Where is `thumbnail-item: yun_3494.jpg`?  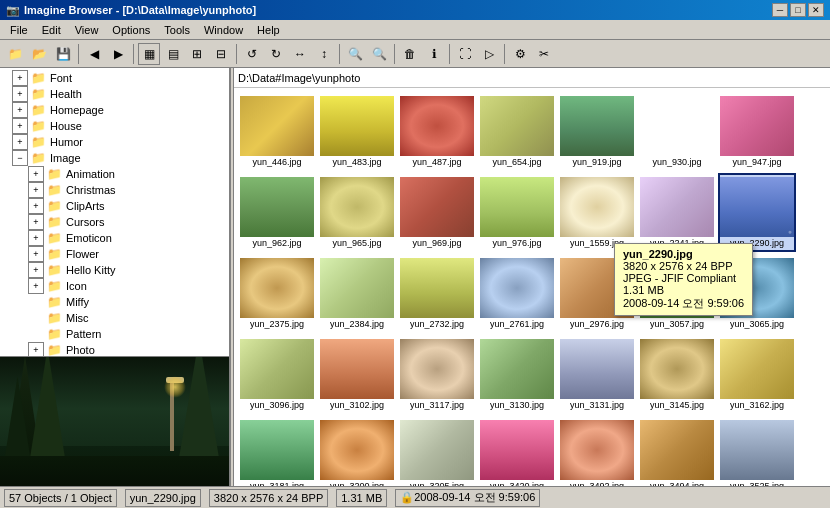
thumbnail-item: yun_3494.jpg is located at coordinates (677, 451).